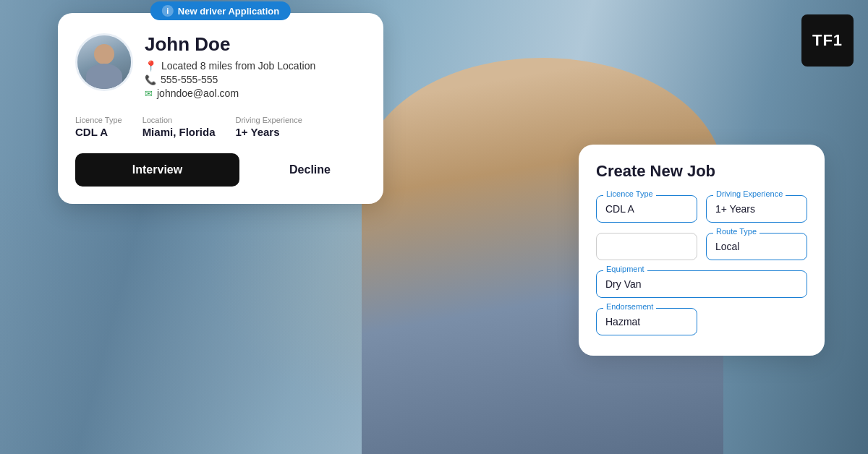  Describe the element at coordinates (190, 80) in the screenshot. I see `phone-text: 555-555-555` at that location.